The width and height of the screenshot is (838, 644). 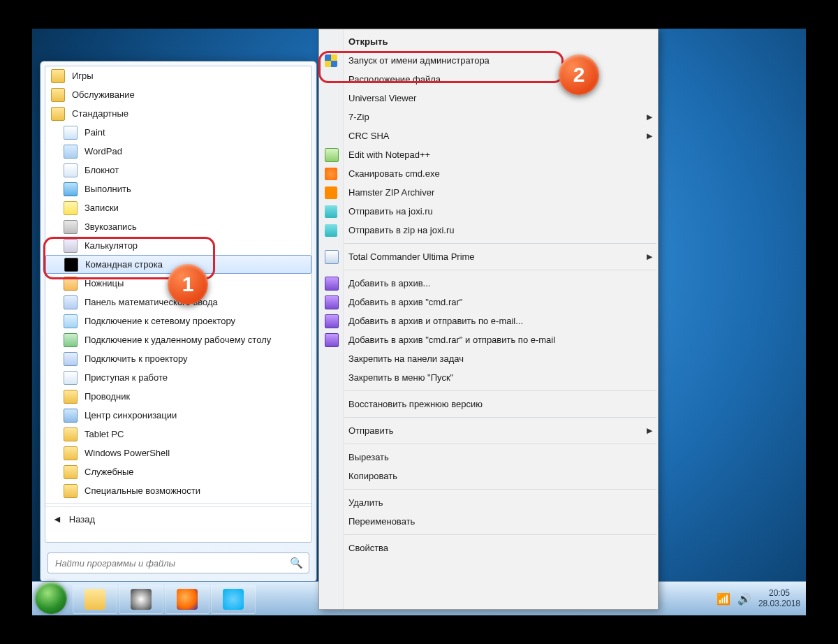 What do you see at coordinates (489, 98) in the screenshot?
I see `ctx-Universal Viewer: Universal Viewer` at bounding box center [489, 98].